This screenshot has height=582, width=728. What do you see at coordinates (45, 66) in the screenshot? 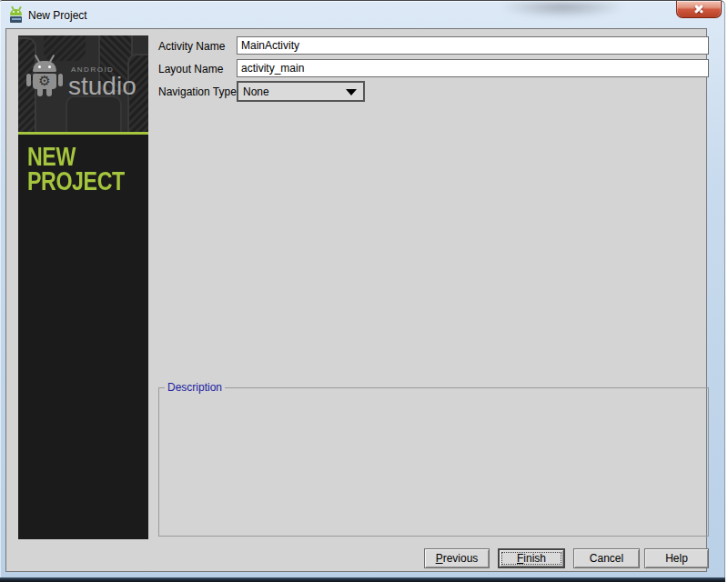
I see `robot-head` at bounding box center [45, 66].